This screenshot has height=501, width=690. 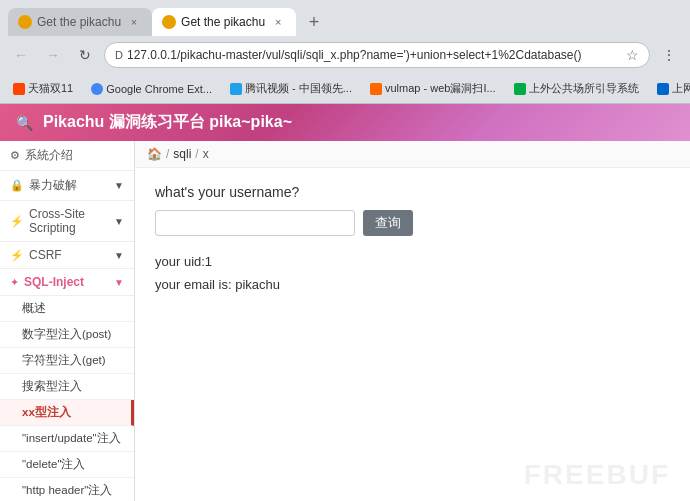 I want to click on breadcrumb: 🏠 / sqli / x, so click(x=412, y=154).